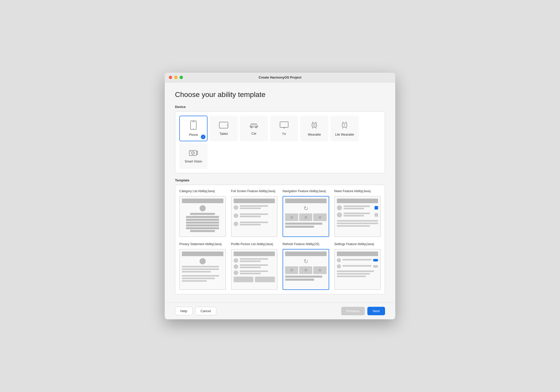 The image size is (560, 392). What do you see at coordinates (284, 134) in the screenshot?
I see `device-tv-label: TV` at bounding box center [284, 134].